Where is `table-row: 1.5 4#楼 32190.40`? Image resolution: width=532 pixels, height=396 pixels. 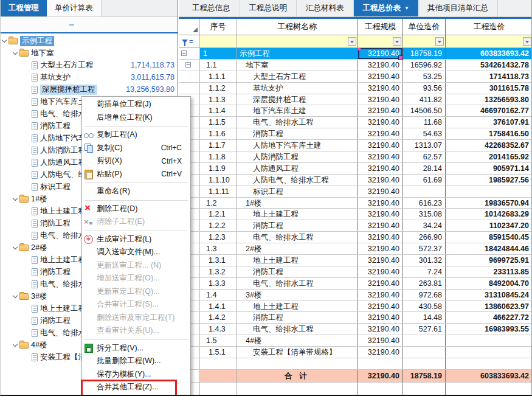 table-row: 1.5 4#楼 32190.40 is located at coordinates (355, 341).